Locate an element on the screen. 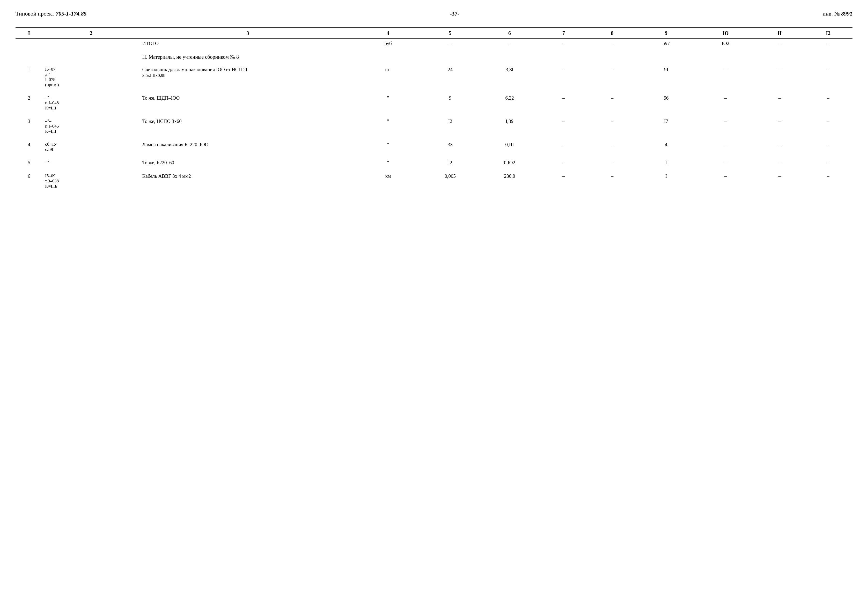 This screenshot has height=608, width=868. itogo-col6: – is located at coordinates (510, 44).